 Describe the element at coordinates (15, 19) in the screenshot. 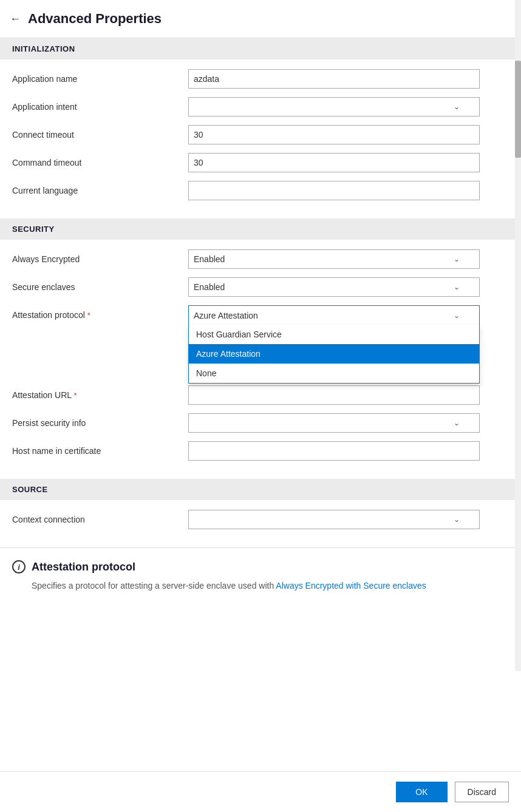

I see `back-icon: ←` at that location.